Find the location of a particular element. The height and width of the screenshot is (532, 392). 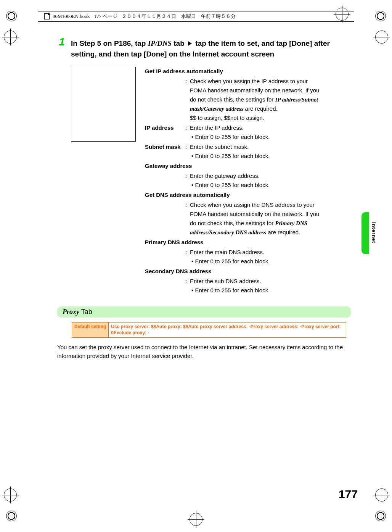

triangle-arrow-icon is located at coordinates (190, 44).